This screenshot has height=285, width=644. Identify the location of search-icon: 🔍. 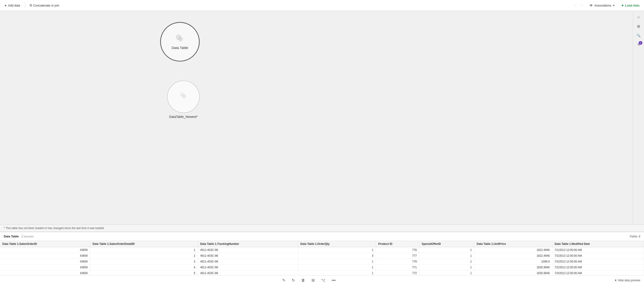
(638, 36).